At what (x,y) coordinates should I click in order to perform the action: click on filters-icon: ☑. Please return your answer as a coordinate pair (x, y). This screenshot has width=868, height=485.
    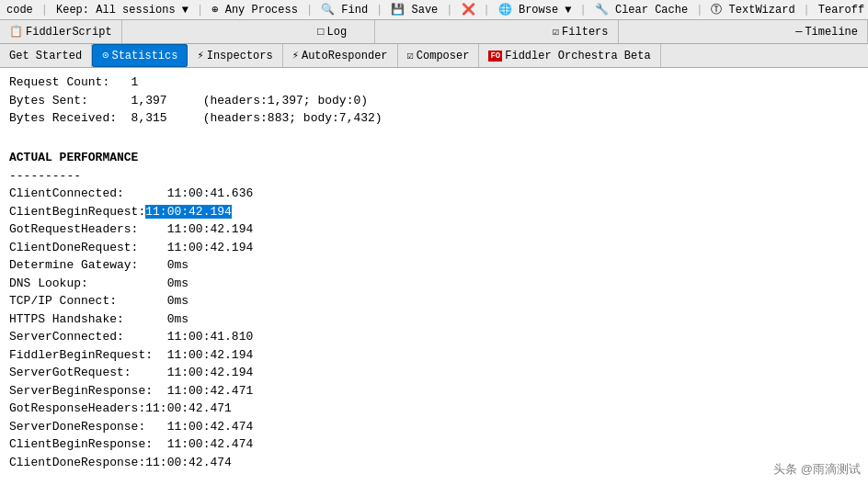
    Looking at the image, I should click on (555, 31).